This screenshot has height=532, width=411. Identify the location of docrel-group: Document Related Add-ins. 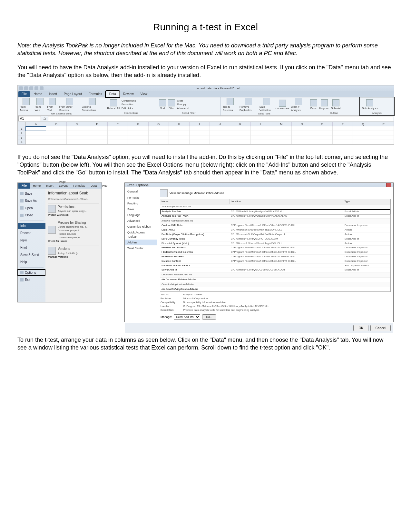
(275, 275).